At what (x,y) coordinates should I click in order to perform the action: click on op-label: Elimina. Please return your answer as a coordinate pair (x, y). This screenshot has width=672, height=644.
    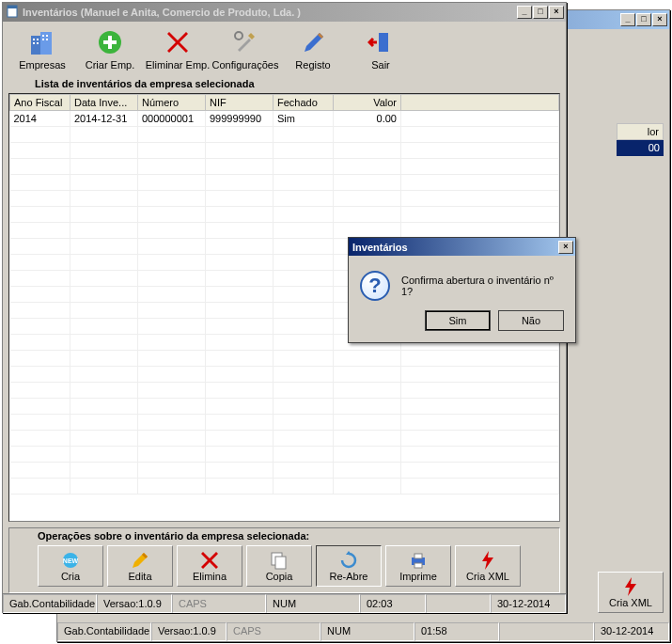
    Looking at the image, I should click on (210, 576).